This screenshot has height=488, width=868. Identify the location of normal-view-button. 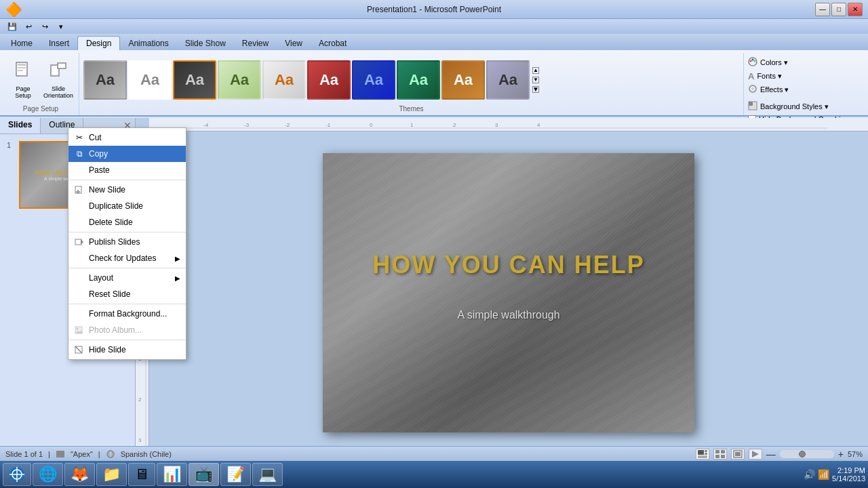
(703, 454).